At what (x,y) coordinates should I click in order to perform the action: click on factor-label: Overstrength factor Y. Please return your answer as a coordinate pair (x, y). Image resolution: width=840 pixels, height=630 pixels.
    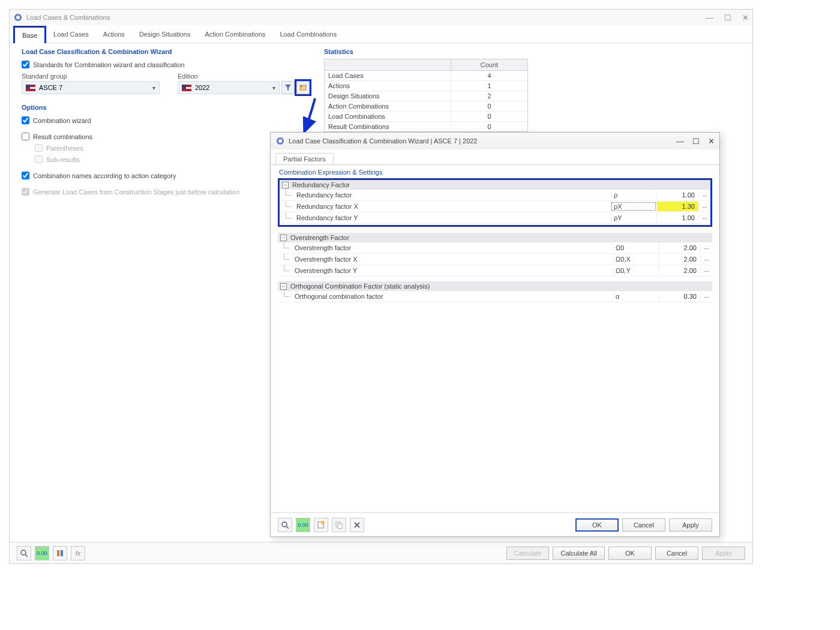
    Looking at the image, I should click on (454, 271).